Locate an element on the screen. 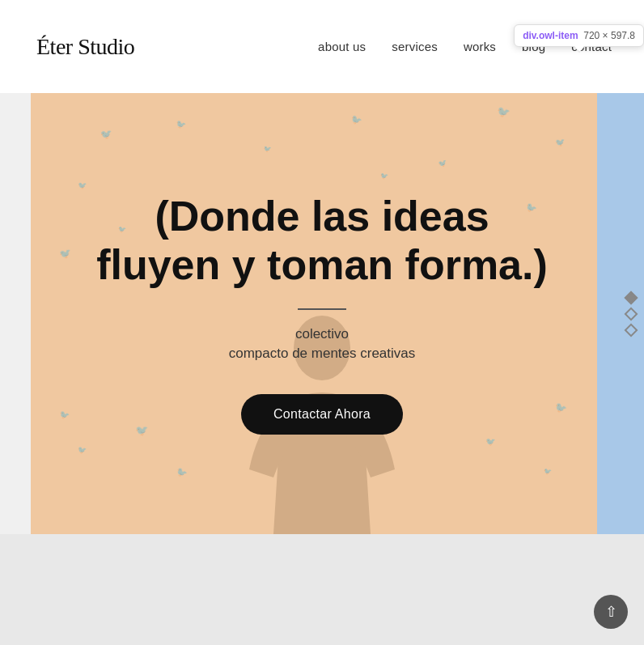  tooltip-class: div.owl-item is located at coordinates (550, 36).